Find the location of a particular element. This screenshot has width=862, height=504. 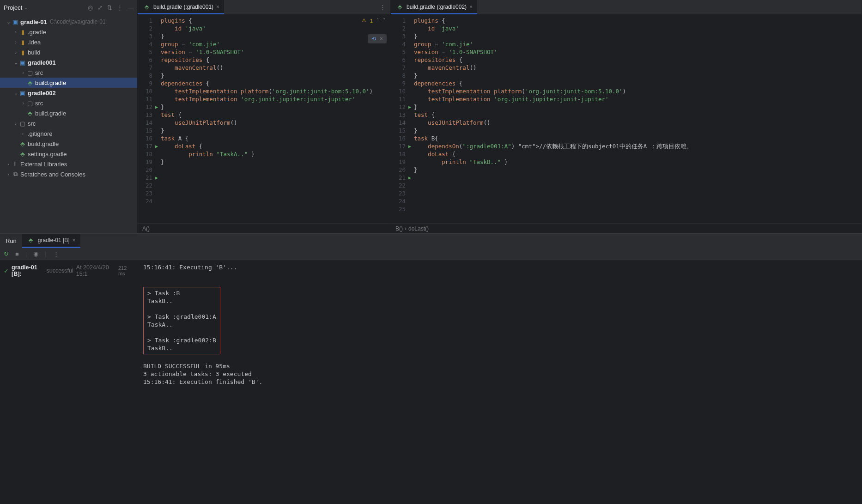

breadcrumb-2: B() › doLast() is located at coordinates (626, 228).